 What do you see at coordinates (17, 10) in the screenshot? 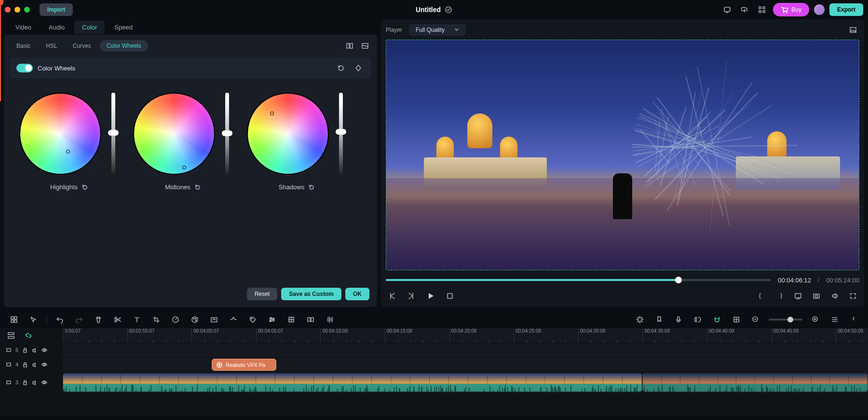
I see `window-controls` at bounding box center [17, 10].